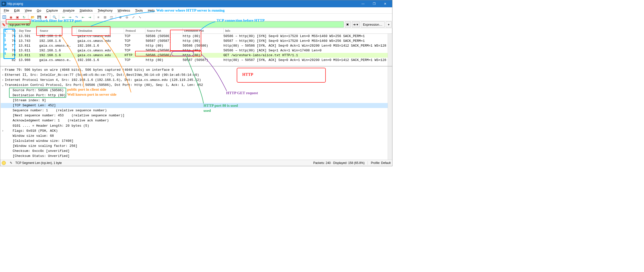 The width and height of the screenshot is (644, 272). What do you see at coordinates (127, 17) in the screenshot?
I see `toolbar-btn: ⊖` at bounding box center [127, 17].